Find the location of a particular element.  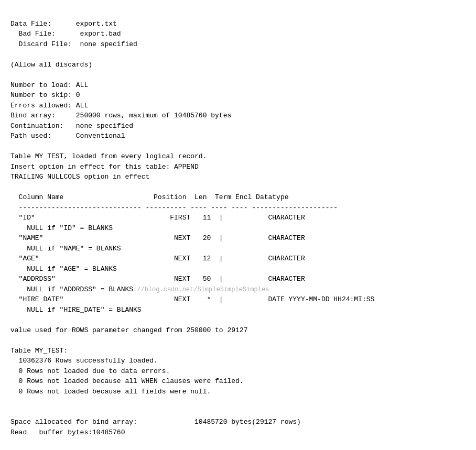

column-row-3: "ADDRDSS" NEXT 50 | CHARACTER NULL if "A… is located at coordinates (238, 284).